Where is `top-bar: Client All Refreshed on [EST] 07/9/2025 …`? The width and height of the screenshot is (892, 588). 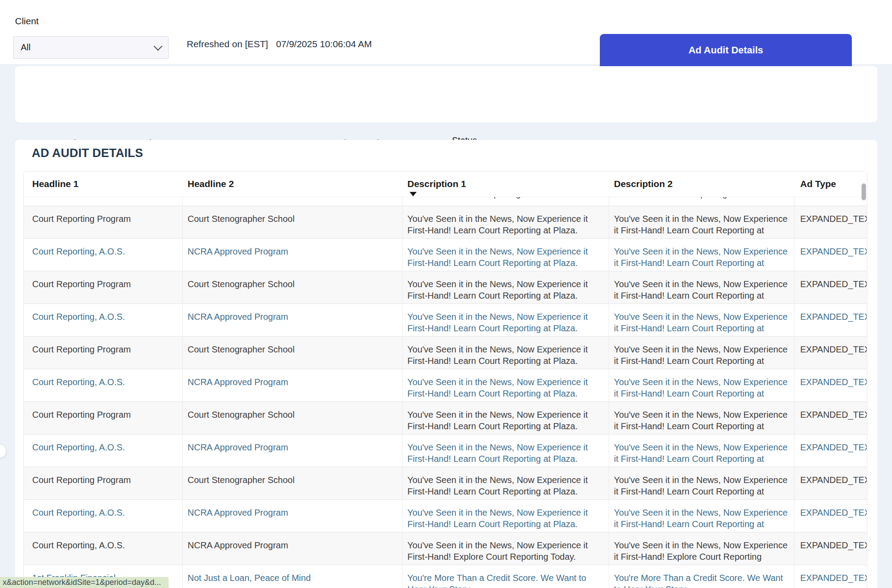 top-bar: Client All Refreshed on [EST] 07/9/2025 … is located at coordinates (446, 32).